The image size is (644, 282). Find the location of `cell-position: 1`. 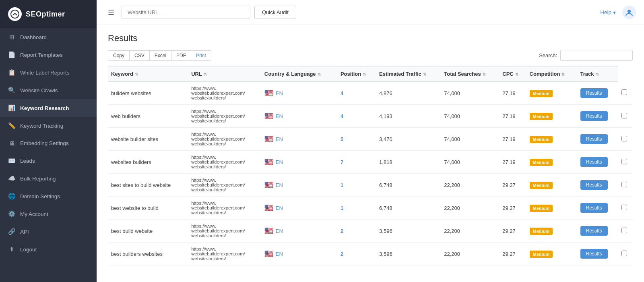

cell-position: 1 is located at coordinates (357, 185).